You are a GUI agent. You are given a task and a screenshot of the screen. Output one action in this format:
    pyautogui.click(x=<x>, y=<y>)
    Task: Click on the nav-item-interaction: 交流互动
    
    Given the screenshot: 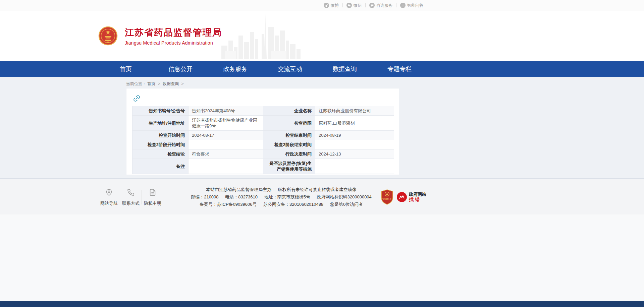 What is the action you would take?
    pyautogui.click(x=290, y=69)
    